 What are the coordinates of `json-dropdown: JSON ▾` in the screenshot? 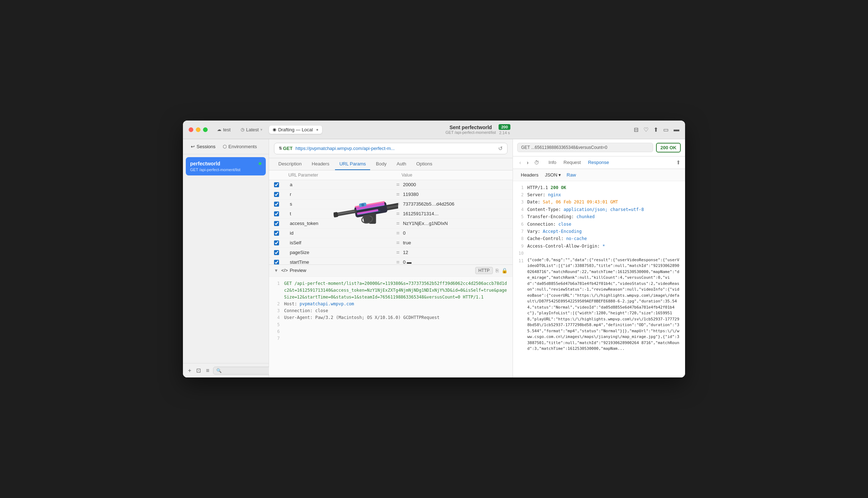 It's located at (553, 175).